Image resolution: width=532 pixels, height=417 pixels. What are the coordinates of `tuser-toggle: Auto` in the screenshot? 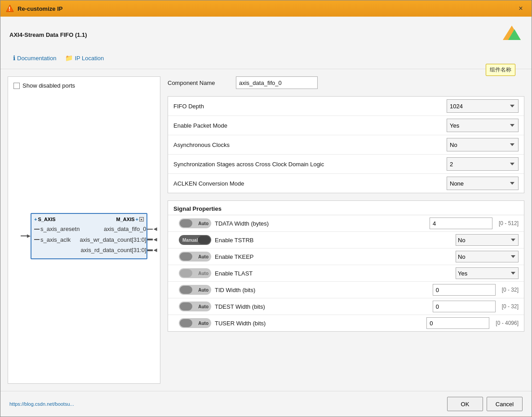 It's located at (195, 323).